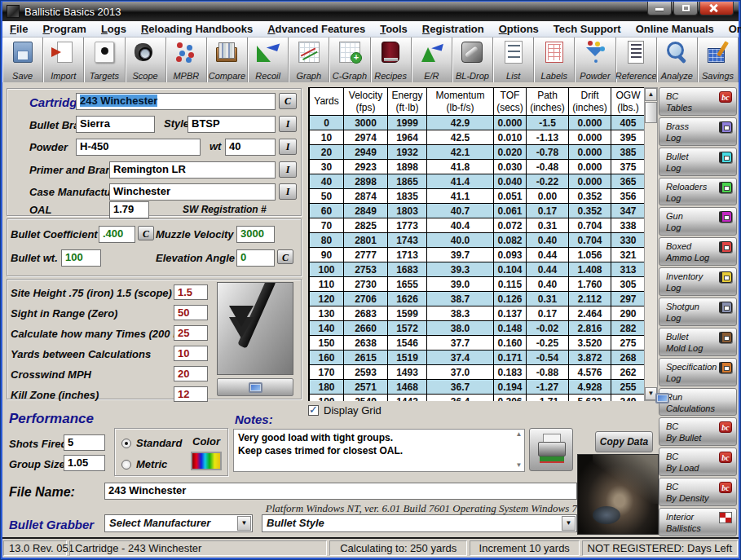 This screenshot has height=560, width=741. I want to click on notes-scroll-down-icon: ▼, so click(518, 465).